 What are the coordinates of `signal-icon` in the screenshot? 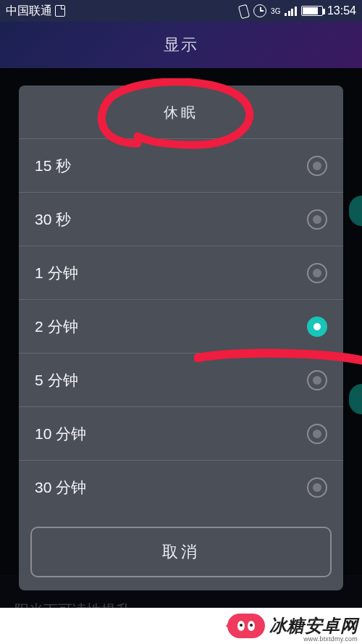 It's located at (291, 11).